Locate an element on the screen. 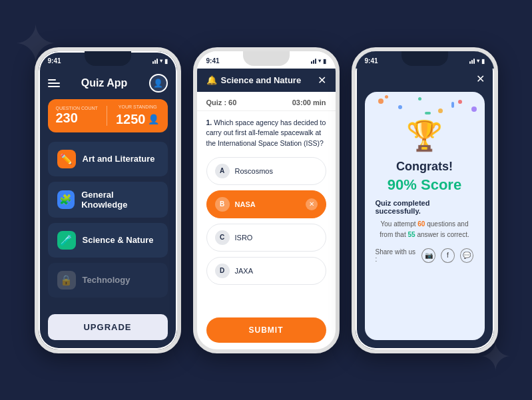 The width and height of the screenshot is (532, 400). whatsapp-icon: 💬 is located at coordinates (467, 256).